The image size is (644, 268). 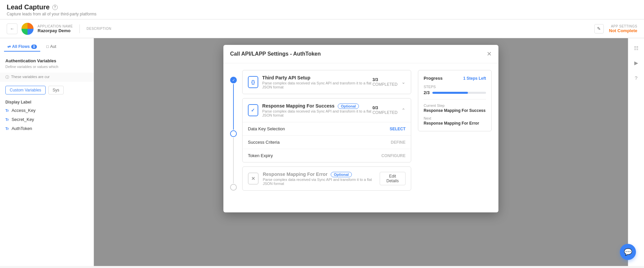 What do you see at coordinates (55, 26) in the screenshot?
I see `app-name-label: APPLICATION NAME` at bounding box center [55, 26].